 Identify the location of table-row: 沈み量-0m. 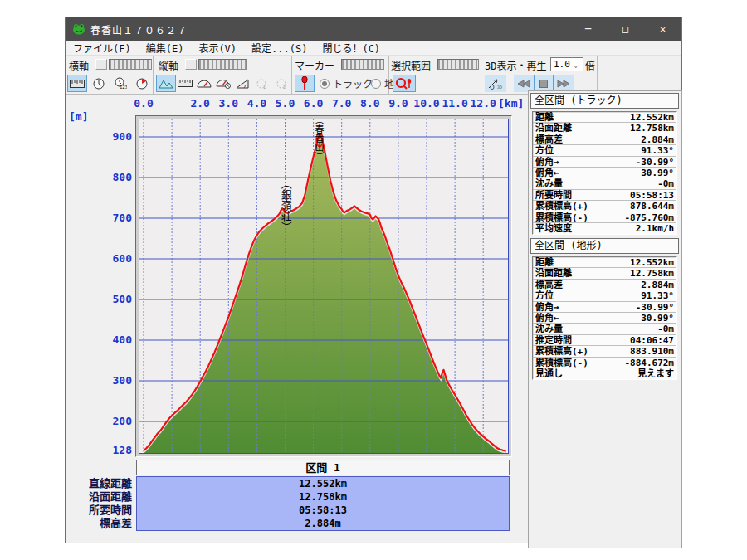
(604, 329).